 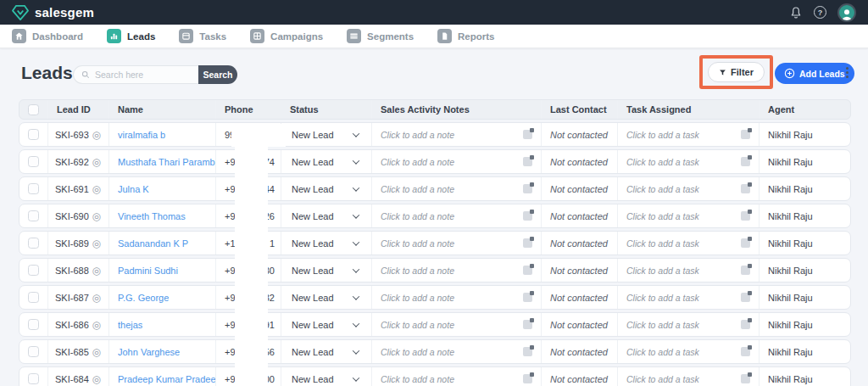 I want to click on lead-name-link: Musthafa Thari Paramba, so click(x=166, y=162).